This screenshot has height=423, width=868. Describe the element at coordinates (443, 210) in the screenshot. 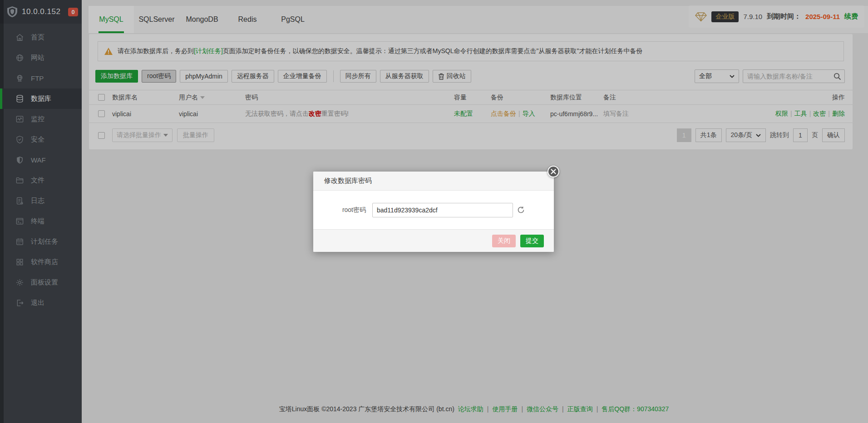

I see `root-password-input` at that location.